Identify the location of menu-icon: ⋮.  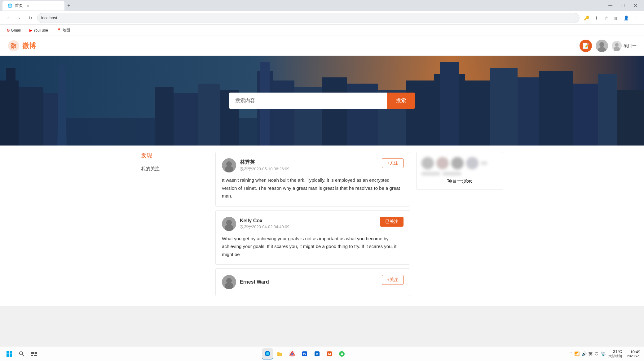
(636, 18).